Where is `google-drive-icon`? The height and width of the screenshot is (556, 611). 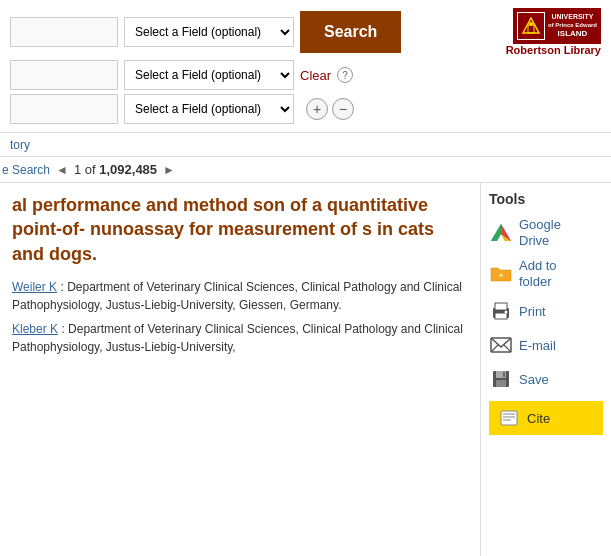 google-drive-icon is located at coordinates (501, 233).